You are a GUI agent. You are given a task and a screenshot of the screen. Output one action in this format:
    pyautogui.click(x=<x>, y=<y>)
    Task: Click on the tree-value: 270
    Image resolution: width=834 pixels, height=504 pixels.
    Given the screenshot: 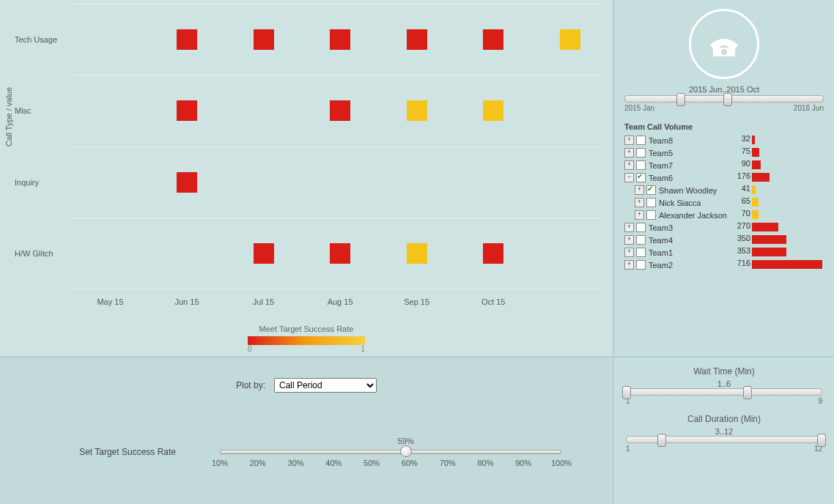 What is the action you would take?
    pyautogui.click(x=742, y=226)
    